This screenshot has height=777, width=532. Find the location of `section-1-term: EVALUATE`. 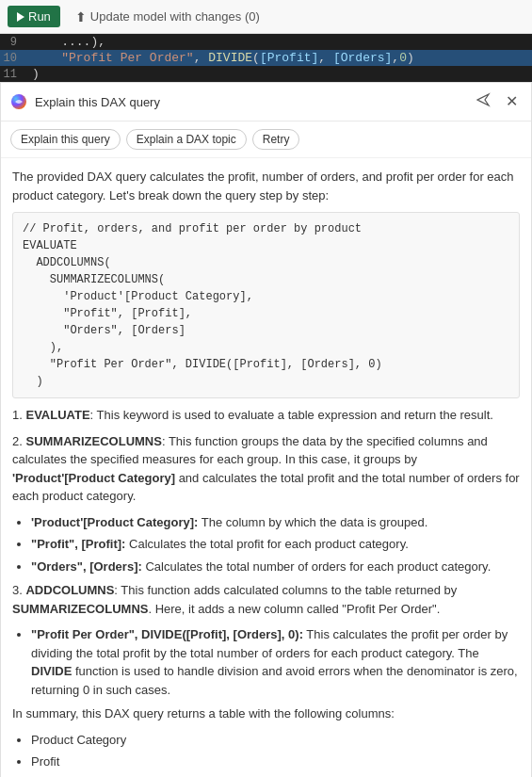

section-1-term: EVALUATE is located at coordinates (57, 414).